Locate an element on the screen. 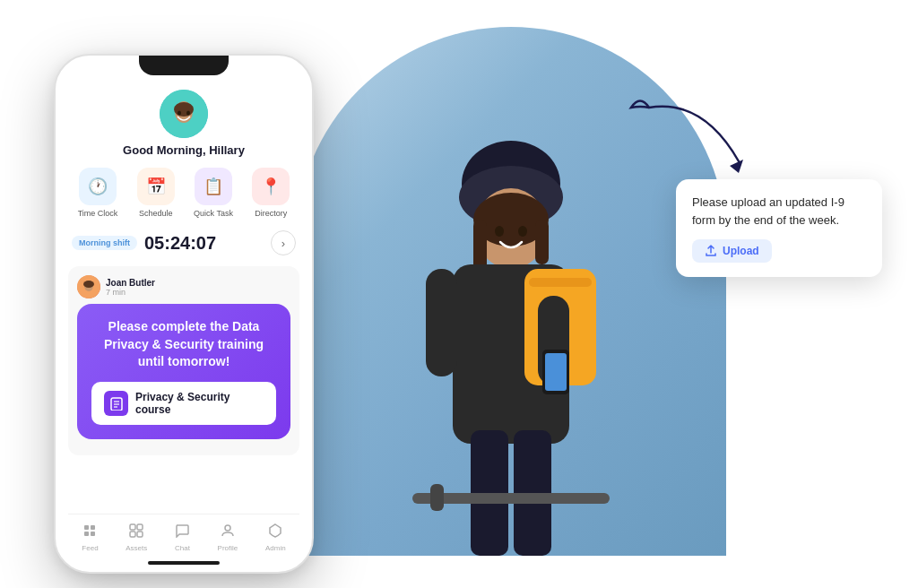 This screenshot has height=588, width=918. course-icon is located at coordinates (117, 403).